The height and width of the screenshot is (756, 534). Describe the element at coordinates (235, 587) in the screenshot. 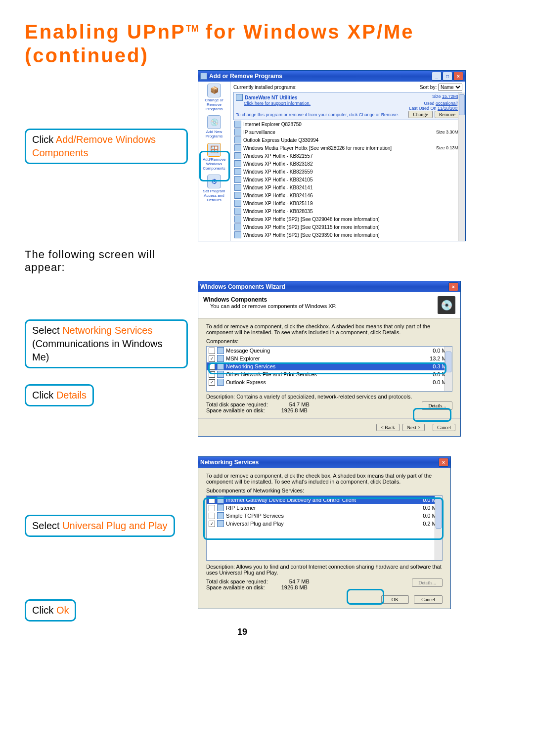

I see `disk-available-label: Space available on disk:` at that location.